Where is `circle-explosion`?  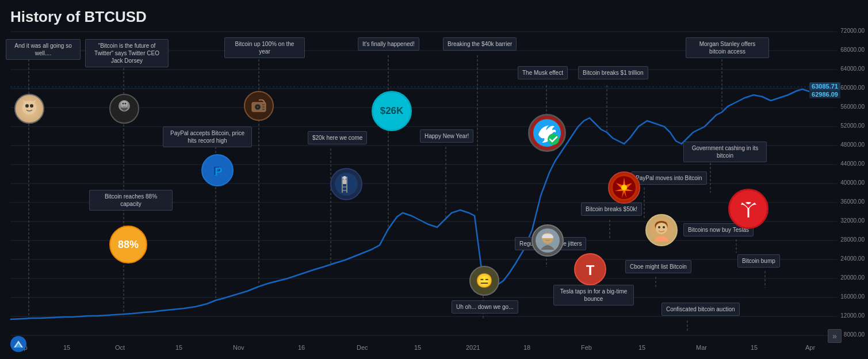
circle-explosion is located at coordinates (624, 188).